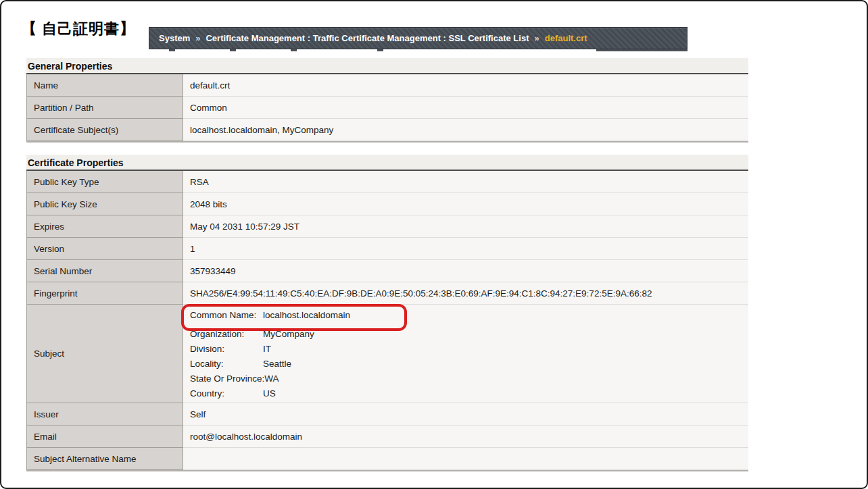 This screenshot has width=868, height=489. Describe the element at coordinates (387, 182) in the screenshot. I see `table-row: Public Key TypeRSA` at that location.